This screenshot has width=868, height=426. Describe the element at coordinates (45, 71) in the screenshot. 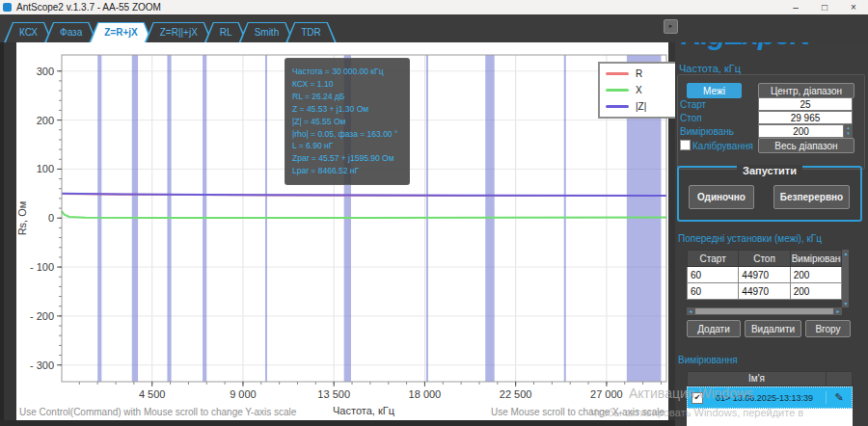

I see `svg-text: 300` at that location.